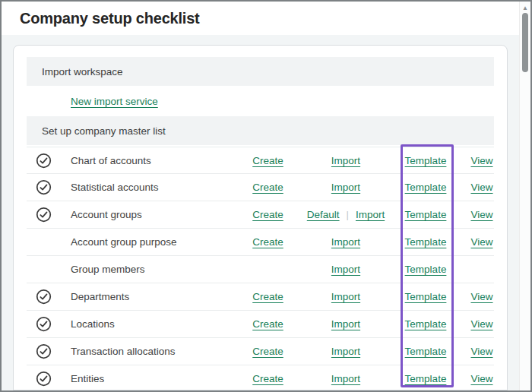 The width and height of the screenshot is (532, 392). Describe the element at coordinates (155, 351) in the screenshot. I see `row-label: Transaction allocations` at that location.